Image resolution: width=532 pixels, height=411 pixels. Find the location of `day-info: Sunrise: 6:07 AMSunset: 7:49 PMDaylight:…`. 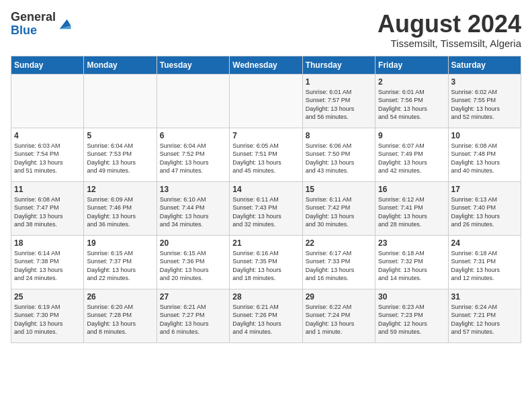

day-info: Sunrise: 6:07 AMSunset: 7:49 PMDaylight:… is located at coordinates (411, 158).